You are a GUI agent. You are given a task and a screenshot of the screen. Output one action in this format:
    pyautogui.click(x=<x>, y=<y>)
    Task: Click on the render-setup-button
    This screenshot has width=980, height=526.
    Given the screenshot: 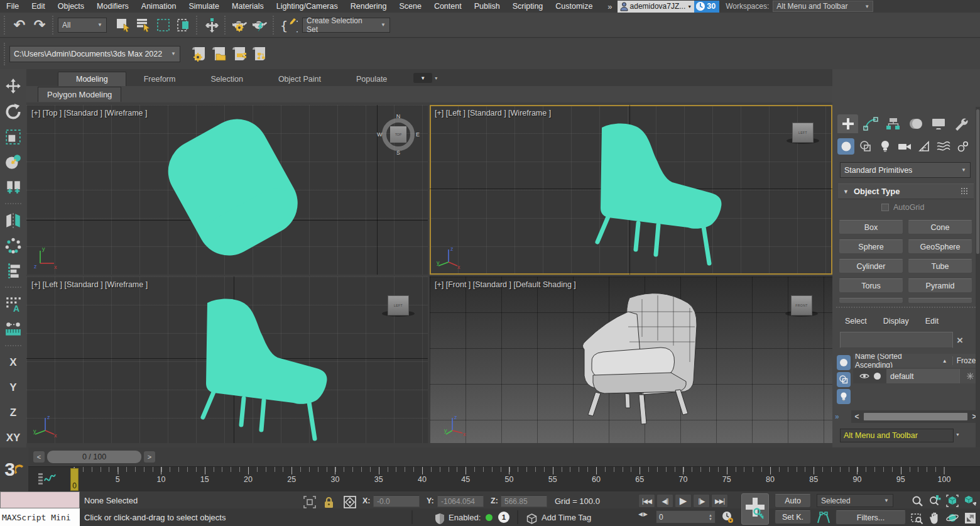 What is the action you would take?
    pyautogui.click(x=240, y=25)
    